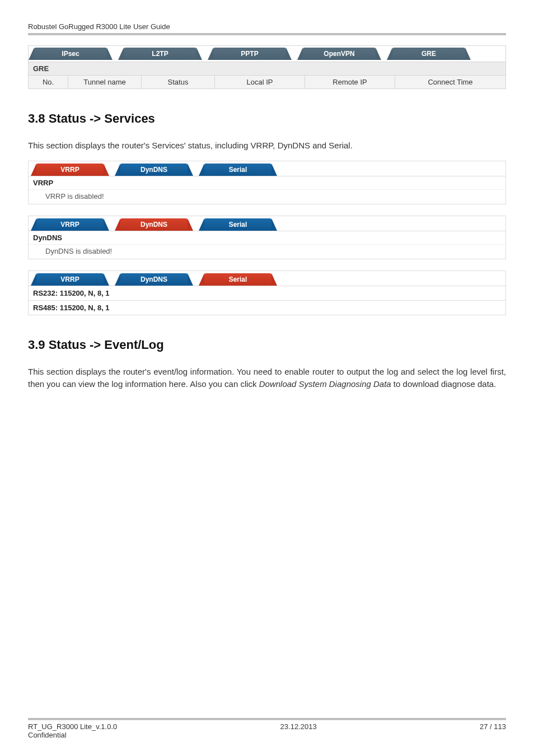 This screenshot has height=756, width=534. Describe the element at coordinates (267, 146) in the screenshot. I see `section-3-8-intro: This section displays the router's Servi…` at that location.